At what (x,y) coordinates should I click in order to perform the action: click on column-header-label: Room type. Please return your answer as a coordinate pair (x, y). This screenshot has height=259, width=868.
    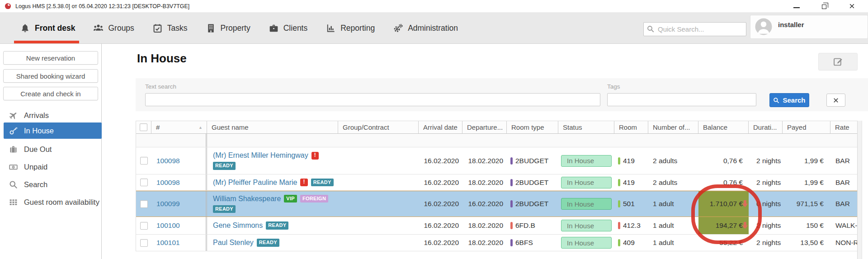
    Looking at the image, I should click on (528, 127).